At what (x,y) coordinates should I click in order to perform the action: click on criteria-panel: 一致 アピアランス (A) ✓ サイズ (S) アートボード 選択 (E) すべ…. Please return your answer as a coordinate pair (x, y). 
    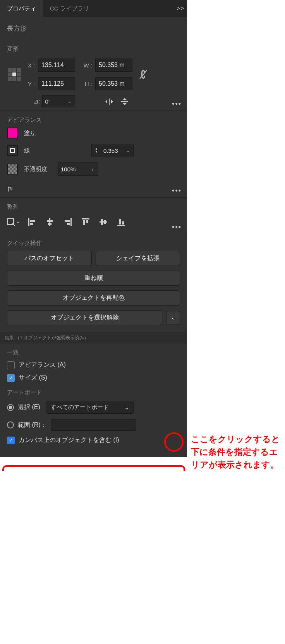
    Looking at the image, I should click on (94, 400).